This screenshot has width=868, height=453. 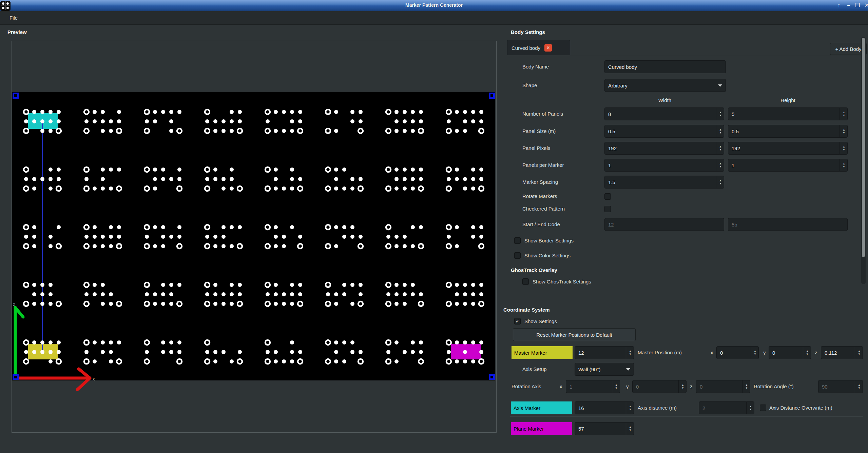 I want to click on body-name-input: Curved body, so click(x=665, y=67).